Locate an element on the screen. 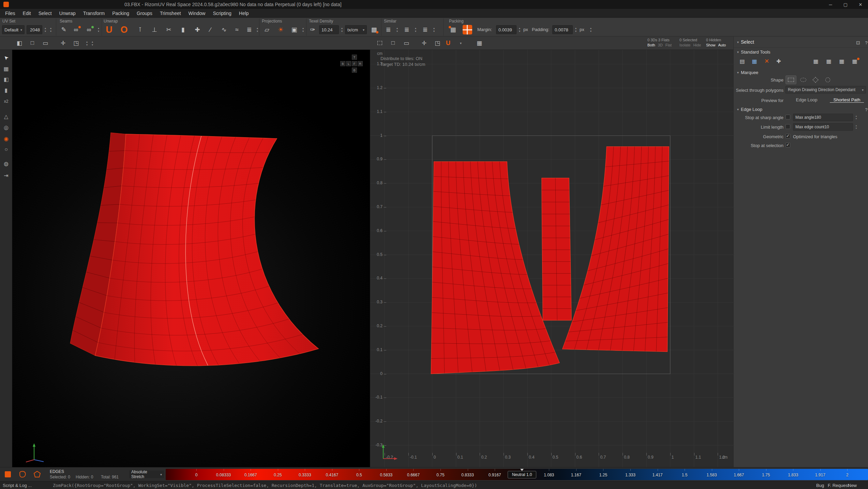  uvset-preset-dropdown: Default ▾ is located at coordinates (13, 30).